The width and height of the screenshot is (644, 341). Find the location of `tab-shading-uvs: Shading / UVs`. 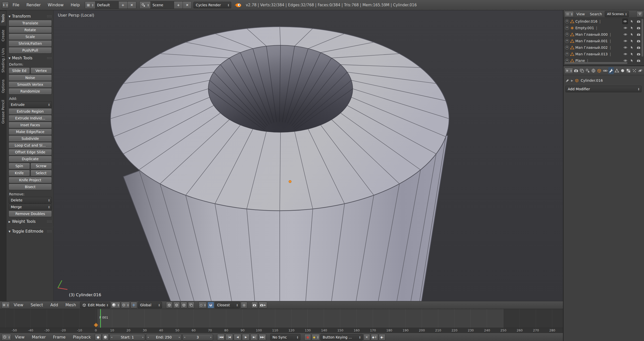

tab-shading-uvs: Shading / UVs is located at coordinates (3, 60).